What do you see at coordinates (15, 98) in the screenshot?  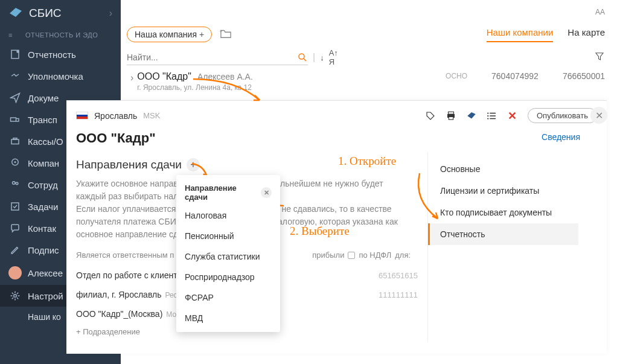 I see `send-icon` at bounding box center [15, 98].